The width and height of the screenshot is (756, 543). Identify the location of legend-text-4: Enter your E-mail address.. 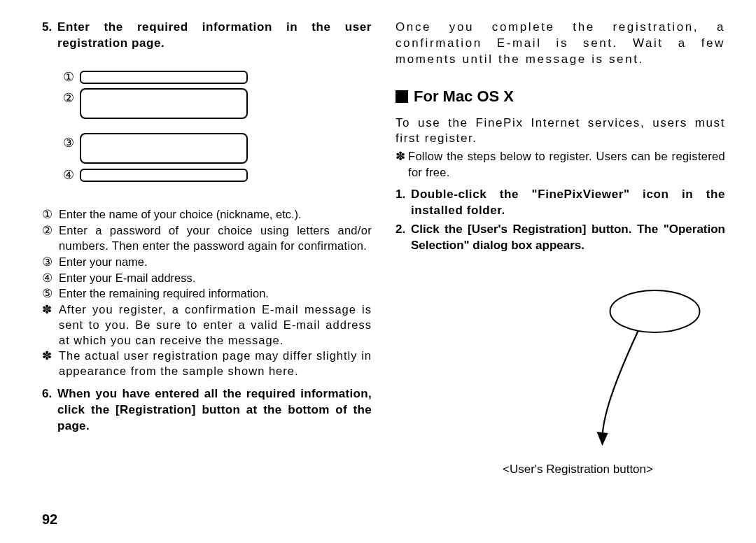
(216, 278).